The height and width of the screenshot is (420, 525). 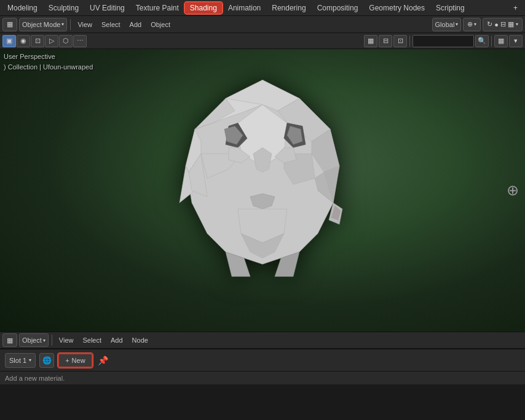 I want to click on object-mode-select: Object Mode ▾, so click(x=43, y=25).